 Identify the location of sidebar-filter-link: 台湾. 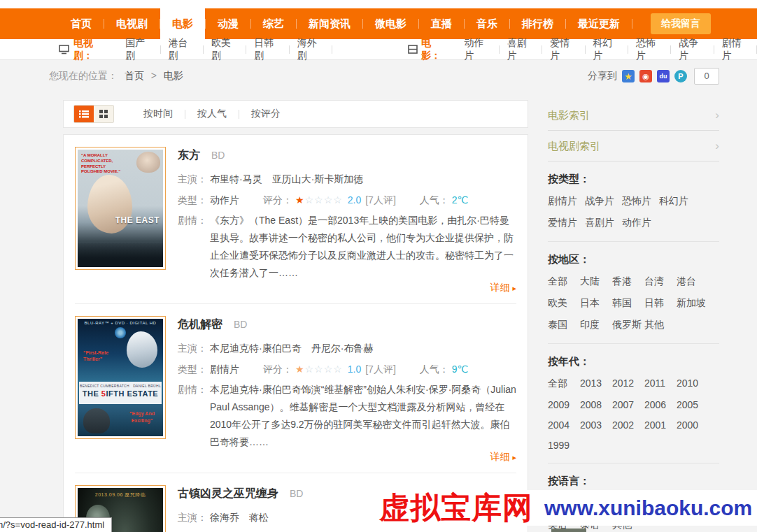
(660, 282).